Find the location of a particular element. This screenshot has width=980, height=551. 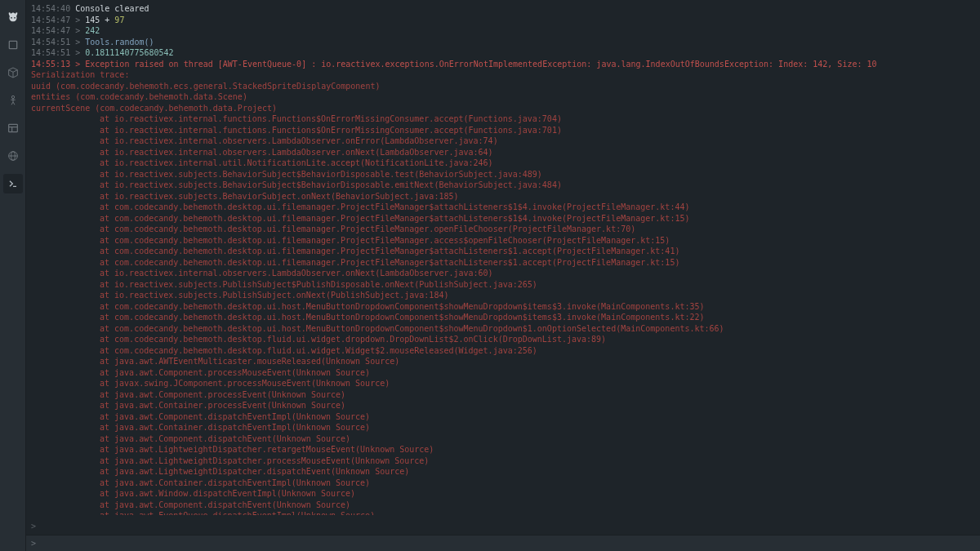

console-line: at java.awt.AWTEventMulticaster.mouseRel… is located at coordinates (503, 362).